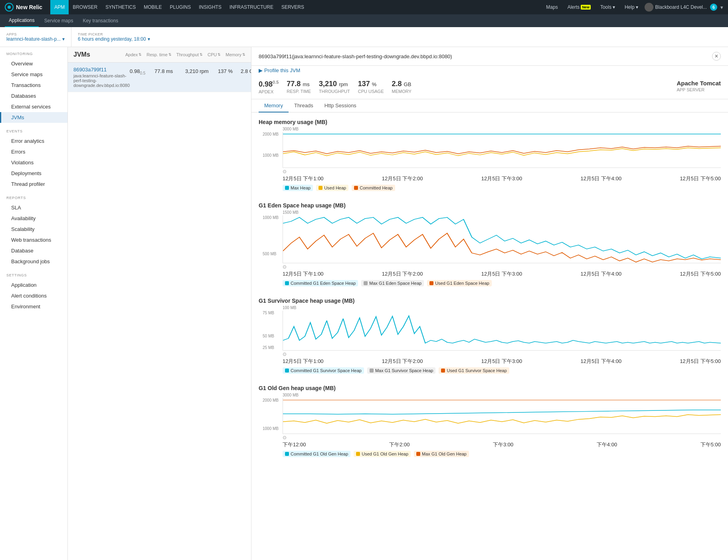  I want to click on survivor-x-3: 12月5日 下午4:00, so click(601, 361).